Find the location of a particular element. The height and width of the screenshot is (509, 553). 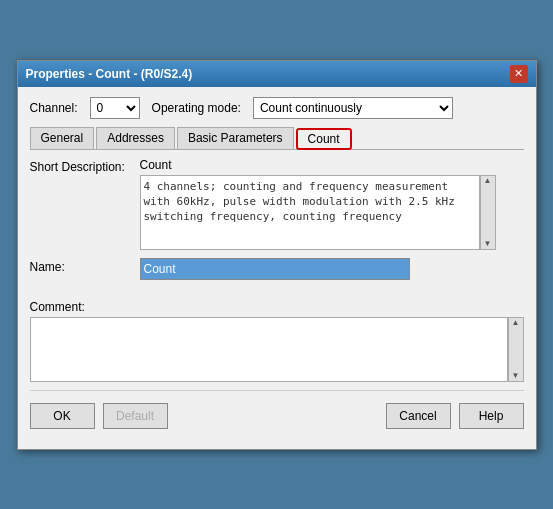

comment-scroll-down-arrow: ▼ is located at coordinates (516, 376).